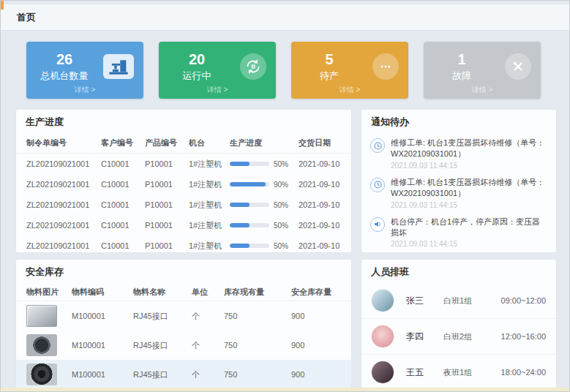 Image resolution: width=570 pixels, height=392 pixels. I want to click on stat-value: 5, so click(329, 60).